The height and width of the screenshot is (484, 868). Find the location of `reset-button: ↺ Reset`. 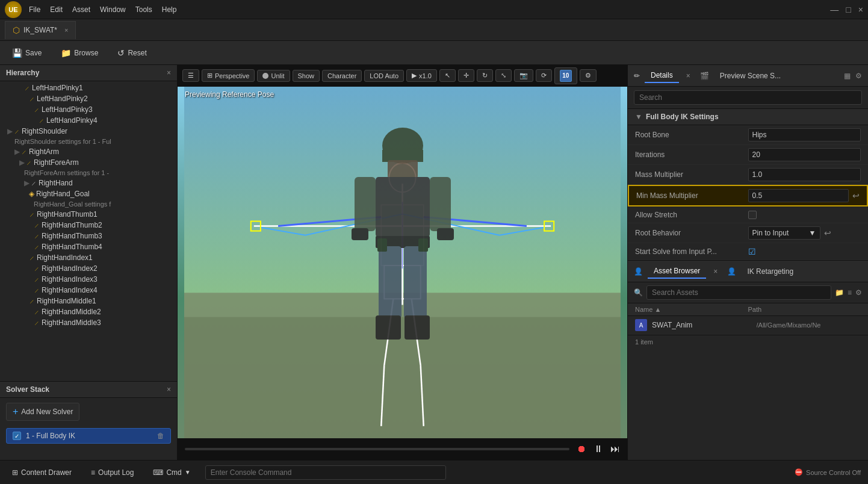

reset-button: ↺ Reset is located at coordinates (132, 53).